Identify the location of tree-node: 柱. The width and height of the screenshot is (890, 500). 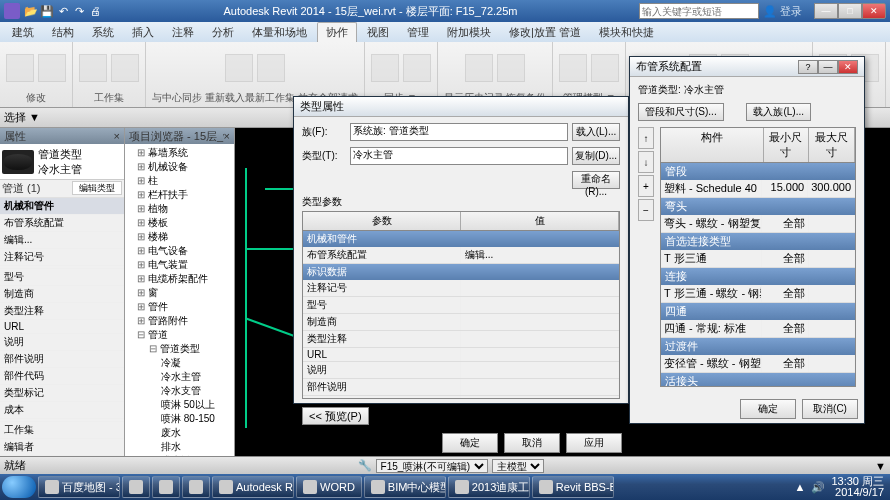
(180, 181).